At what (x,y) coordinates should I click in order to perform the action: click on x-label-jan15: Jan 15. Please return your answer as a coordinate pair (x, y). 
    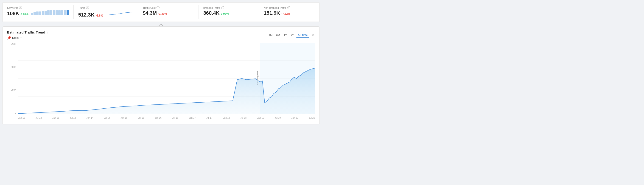
    Looking at the image, I should click on (124, 118).